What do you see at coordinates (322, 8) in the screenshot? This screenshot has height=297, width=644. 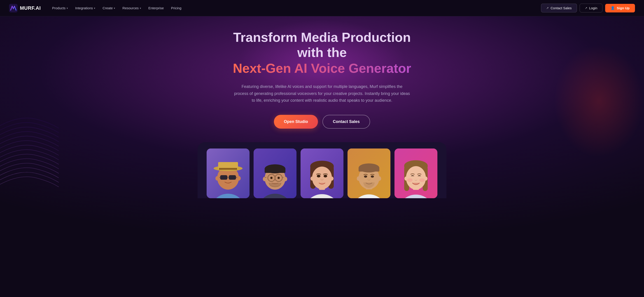 I see `navbar: MURF.AI Products ▾ Integrations ▾ Create…` at bounding box center [322, 8].